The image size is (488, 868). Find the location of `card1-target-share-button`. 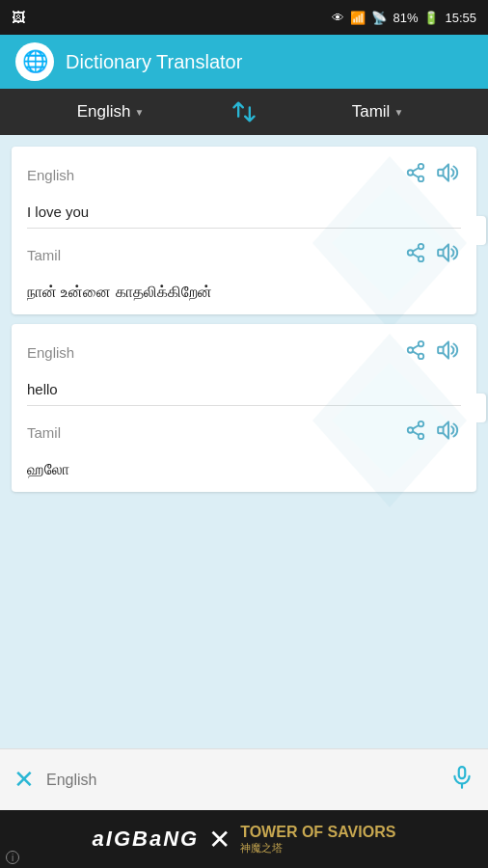

card1-target-share-button is located at coordinates (416, 255).